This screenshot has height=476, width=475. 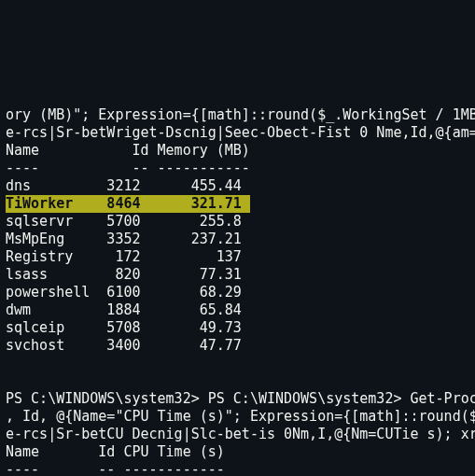 I want to click on table-row: MsMpEng 3352 237.21, so click(x=123, y=239).